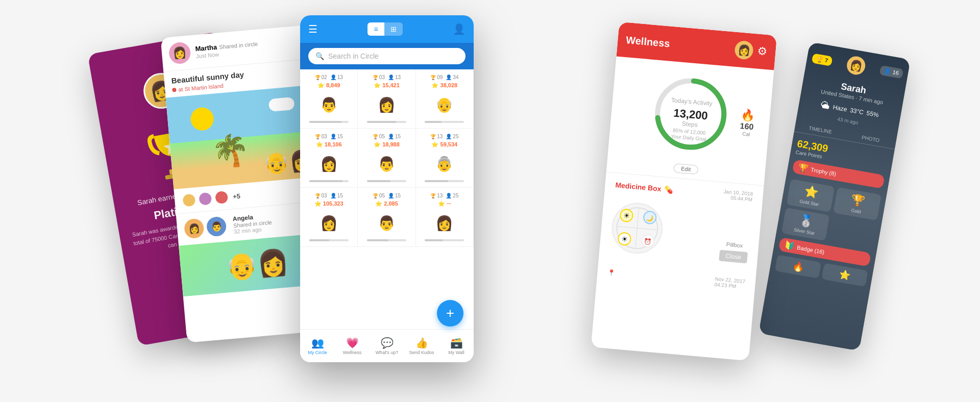 This screenshot has width=980, height=402. I want to click on member-points: ⭐ 15,421, so click(387, 86).